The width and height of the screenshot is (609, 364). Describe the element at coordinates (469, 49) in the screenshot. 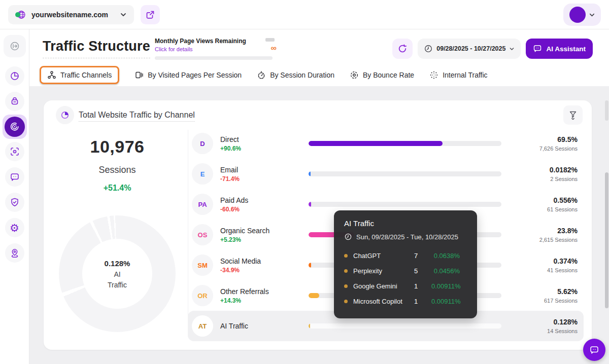

I see `date-range-picker: 09/28/2025 - 10/27/2025` at that location.